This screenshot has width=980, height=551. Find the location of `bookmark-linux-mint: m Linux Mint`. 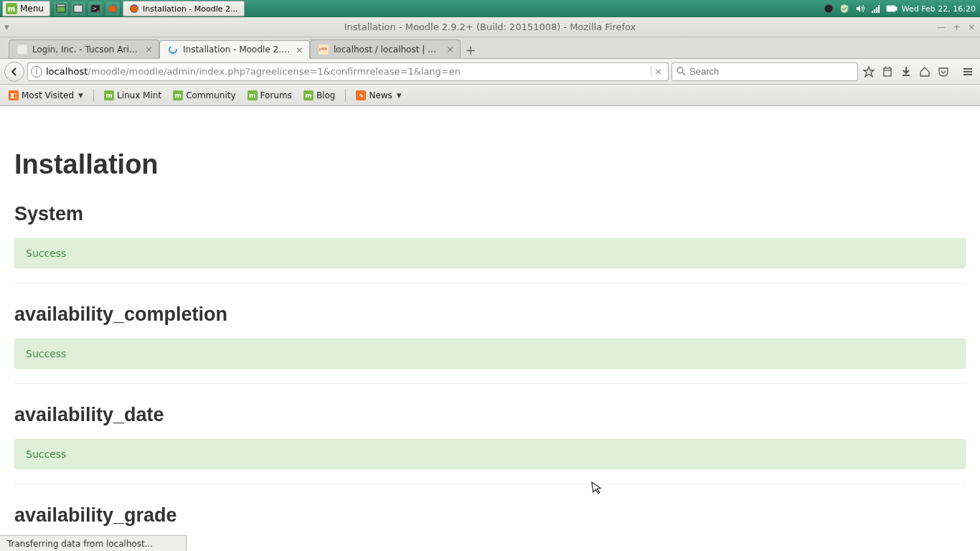

bookmark-linux-mint: m Linux Mint is located at coordinates (133, 95).